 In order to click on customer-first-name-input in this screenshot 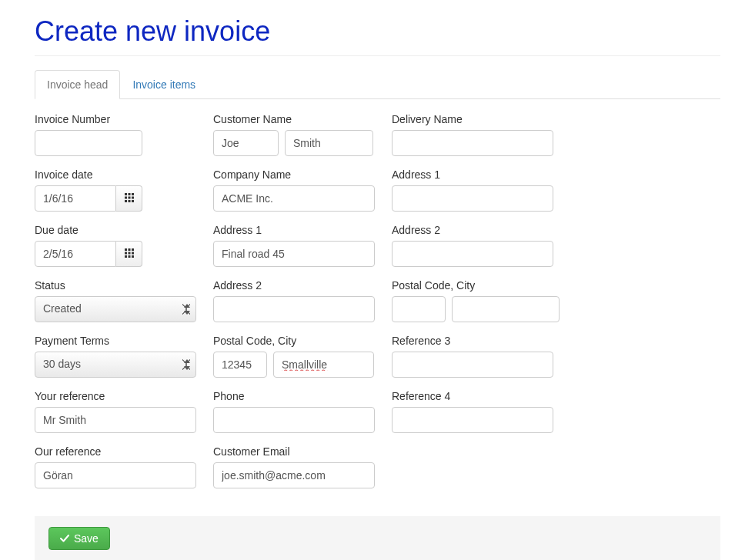, I will do `click(246, 143)`.